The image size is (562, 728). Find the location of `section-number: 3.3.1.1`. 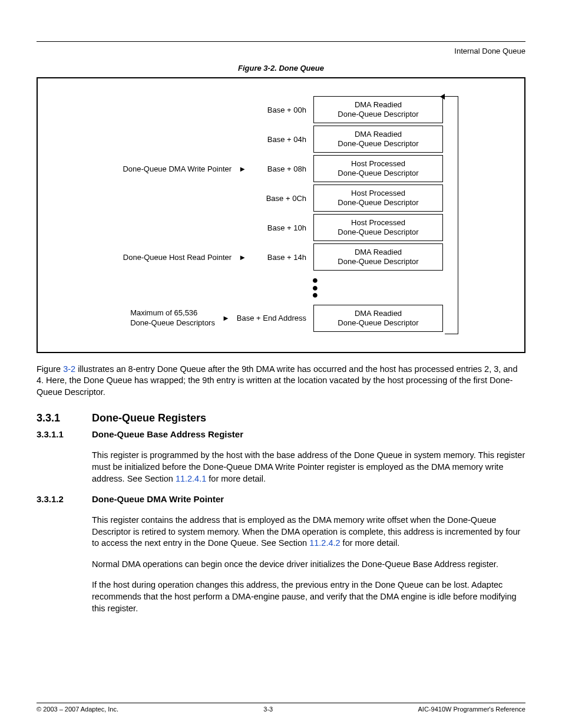

section-number: 3.3.1.1 is located at coordinates (64, 434).